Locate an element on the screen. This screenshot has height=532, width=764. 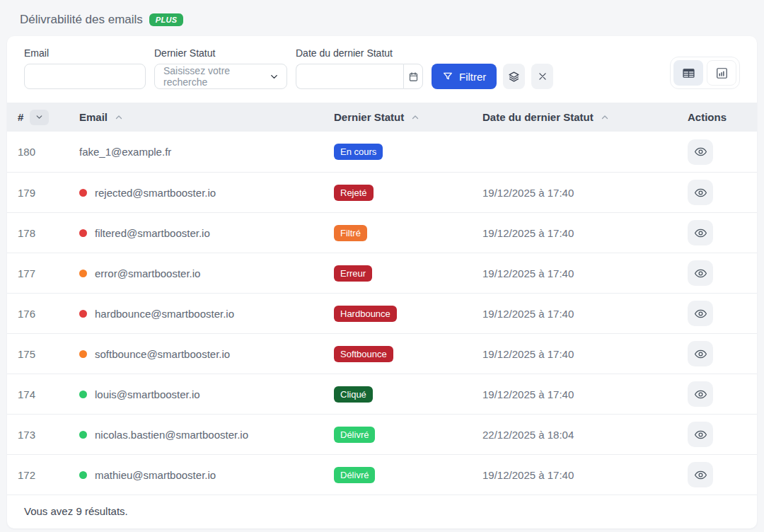
status-badge: Erreur is located at coordinates (353, 273).